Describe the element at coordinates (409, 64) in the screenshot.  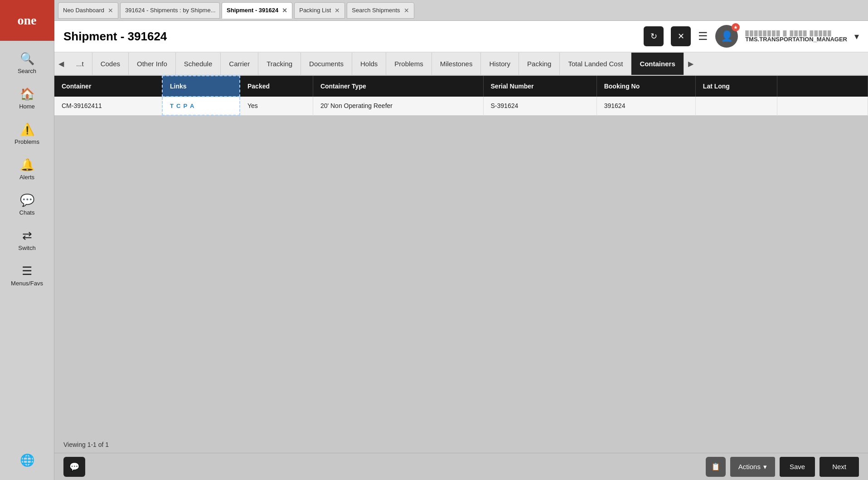
I see `nav-tab-problems-label: Problems` at that location.